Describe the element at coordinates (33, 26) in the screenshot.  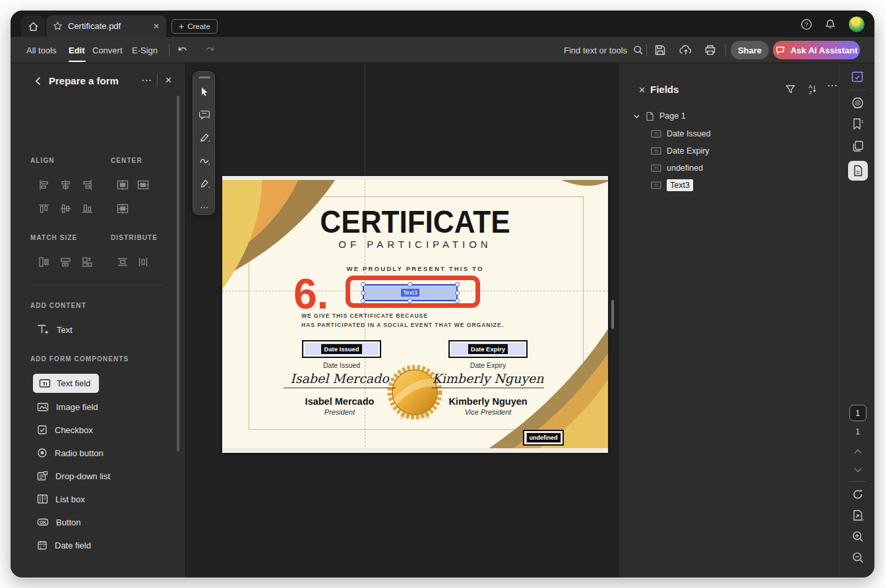
I see `home-button` at that location.